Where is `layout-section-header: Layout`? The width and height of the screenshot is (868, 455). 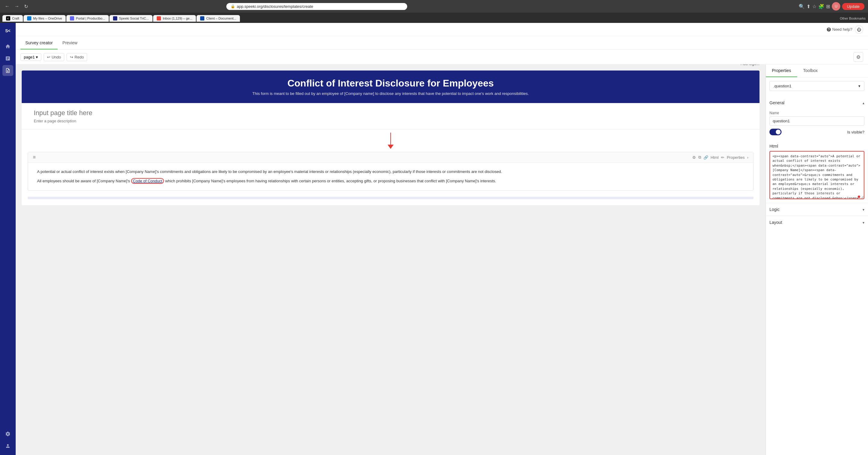
layout-section-header: Layout is located at coordinates (817, 222).